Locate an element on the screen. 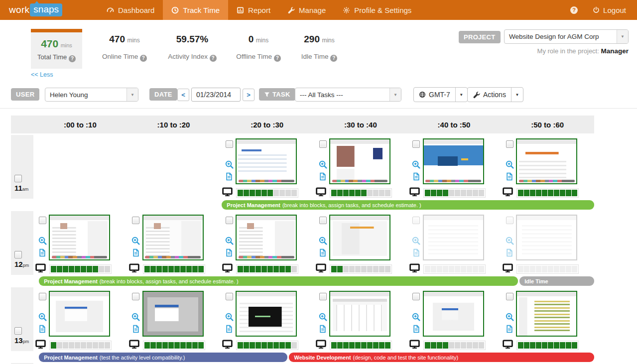 The width and height of the screenshot is (637, 364). less-link: << Less is located at coordinates (42, 75).